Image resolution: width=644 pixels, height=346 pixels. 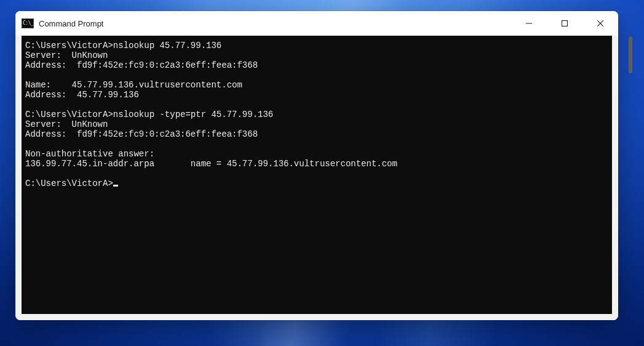 What do you see at coordinates (317, 164) in the screenshot?
I see `terminal-line: 136.99.77.45.in-addr.arpa name = 45.77.9…` at bounding box center [317, 164].